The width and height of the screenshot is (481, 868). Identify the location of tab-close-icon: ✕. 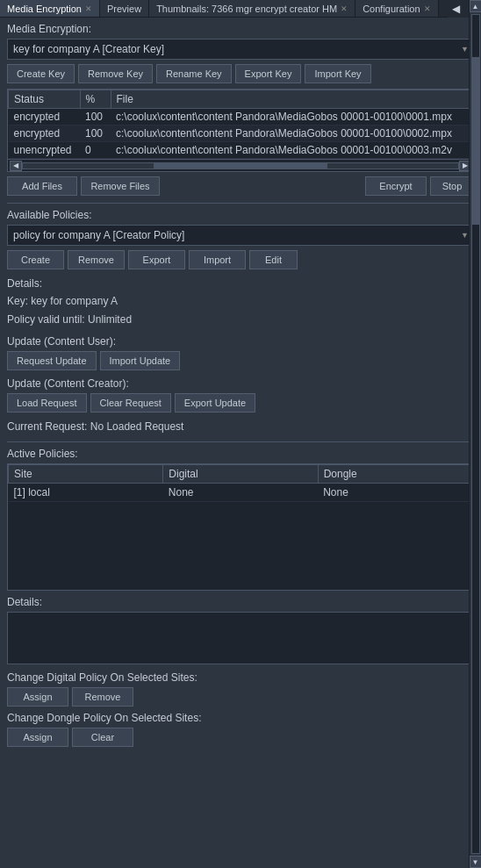
(89, 9).